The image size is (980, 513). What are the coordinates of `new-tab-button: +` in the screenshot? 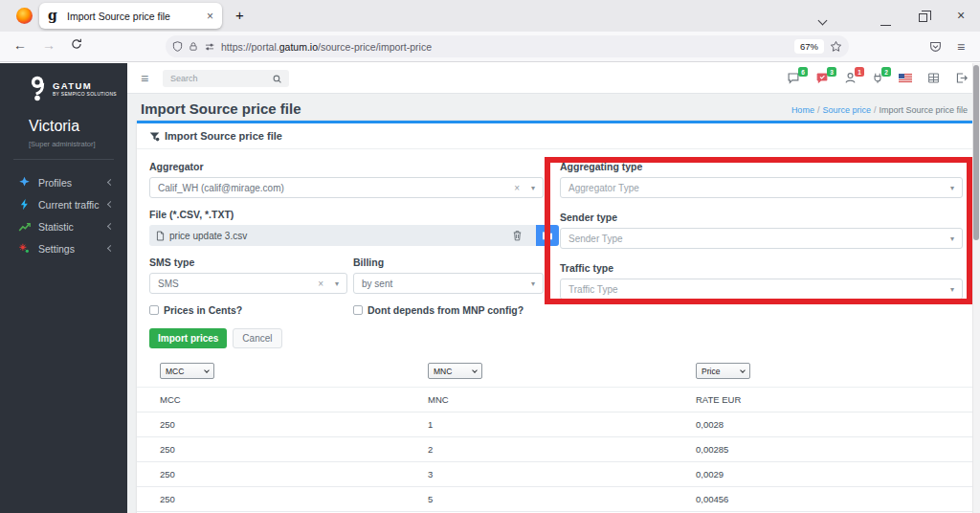 It's located at (239, 15).